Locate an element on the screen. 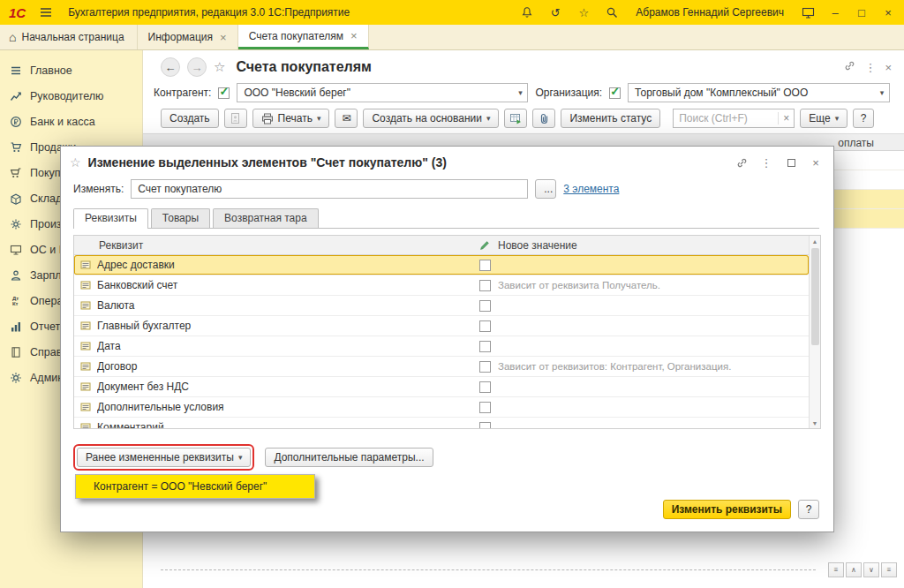 Image resolution: width=904 pixels, height=588 pixels. change-status-button: Изменить статус is located at coordinates (611, 118).